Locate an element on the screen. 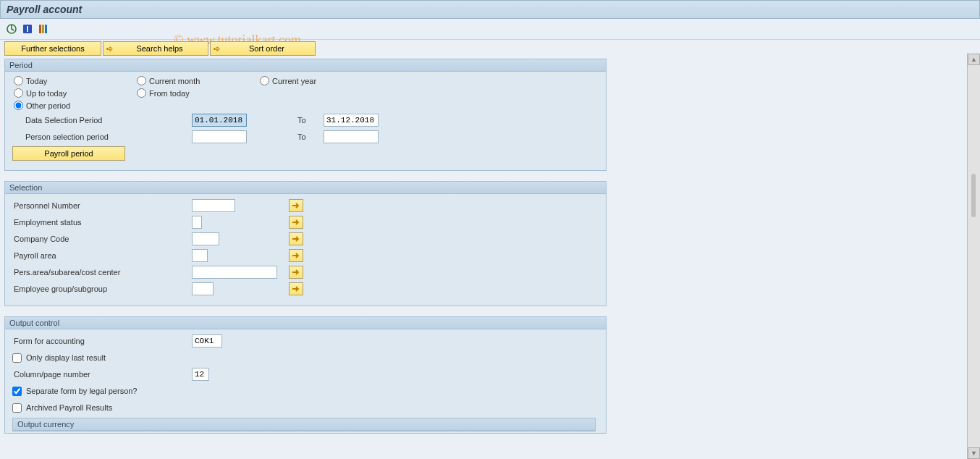 Image resolution: width=980 pixels, height=459 pixels. input-column-page-number is located at coordinates (200, 374).